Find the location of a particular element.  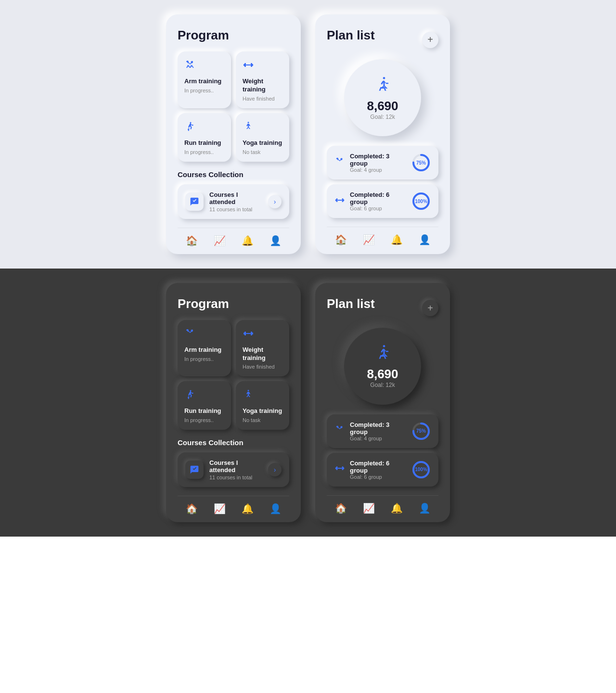

nav-chart-plan-light: 📈 is located at coordinates (369, 240).